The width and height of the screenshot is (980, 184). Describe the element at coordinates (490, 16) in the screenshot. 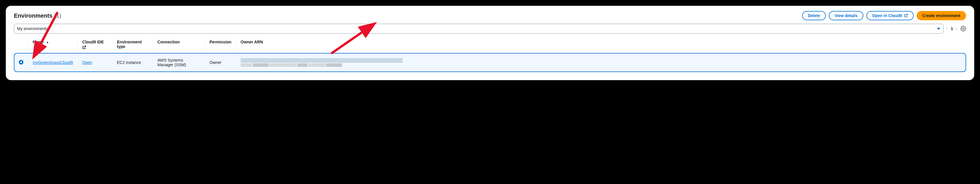

I see `header-row: Environments (1) Delete View details Ope…` at that location.